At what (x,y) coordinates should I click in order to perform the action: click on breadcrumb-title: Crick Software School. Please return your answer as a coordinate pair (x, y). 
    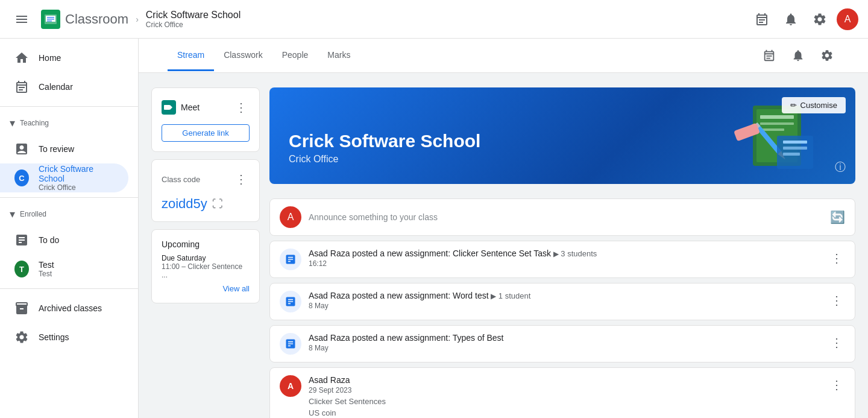
    Looking at the image, I should click on (193, 15).